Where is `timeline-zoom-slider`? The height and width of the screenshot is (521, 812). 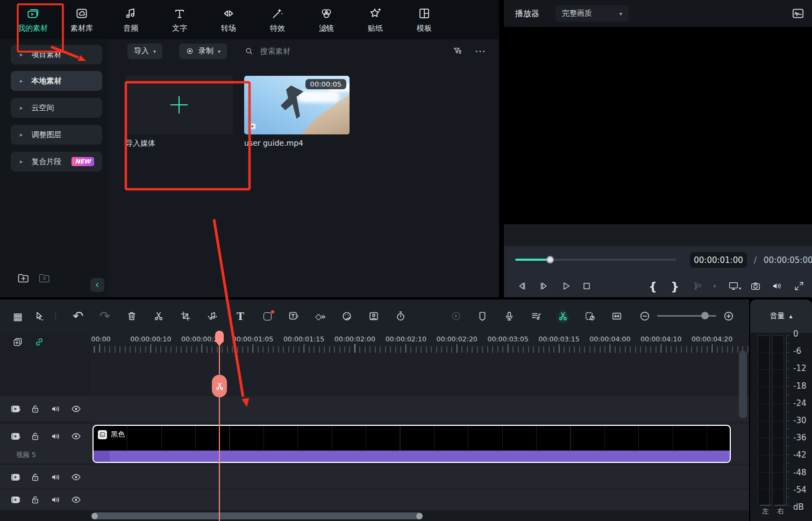
timeline-zoom-slider is located at coordinates (687, 316).